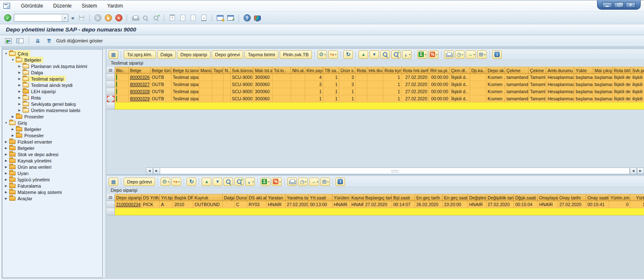 This screenshot has width=644, height=280. Describe the element at coordinates (622, 71) in the screenshot. I see `column-header: Rota blrl.` at that location.